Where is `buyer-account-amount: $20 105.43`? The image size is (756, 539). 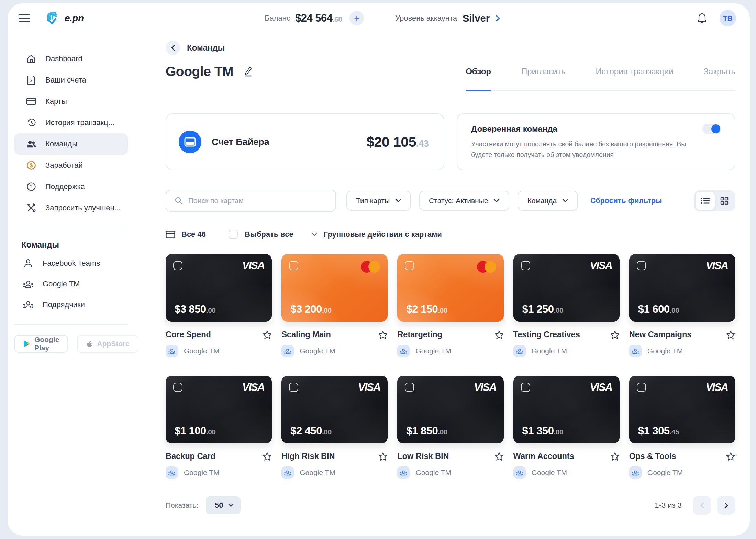
buyer-account-amount: $20 105.43 is located at coordinates (397, 142).